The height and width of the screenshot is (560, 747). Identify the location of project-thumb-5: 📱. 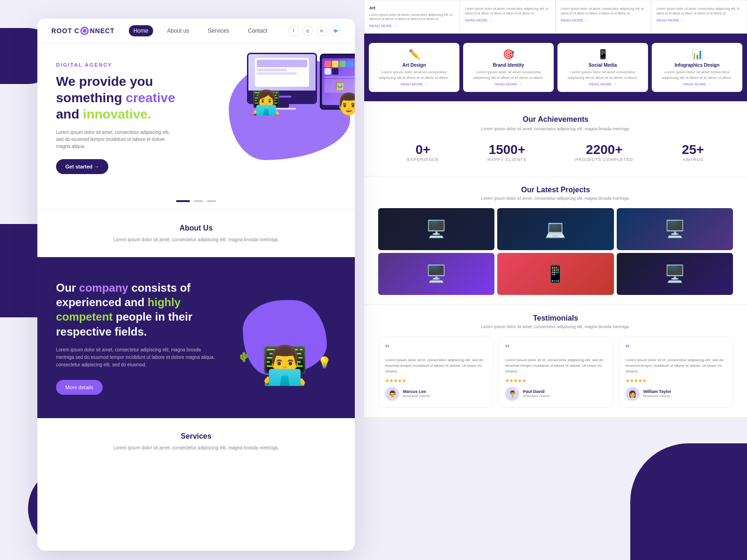
(556, 274).